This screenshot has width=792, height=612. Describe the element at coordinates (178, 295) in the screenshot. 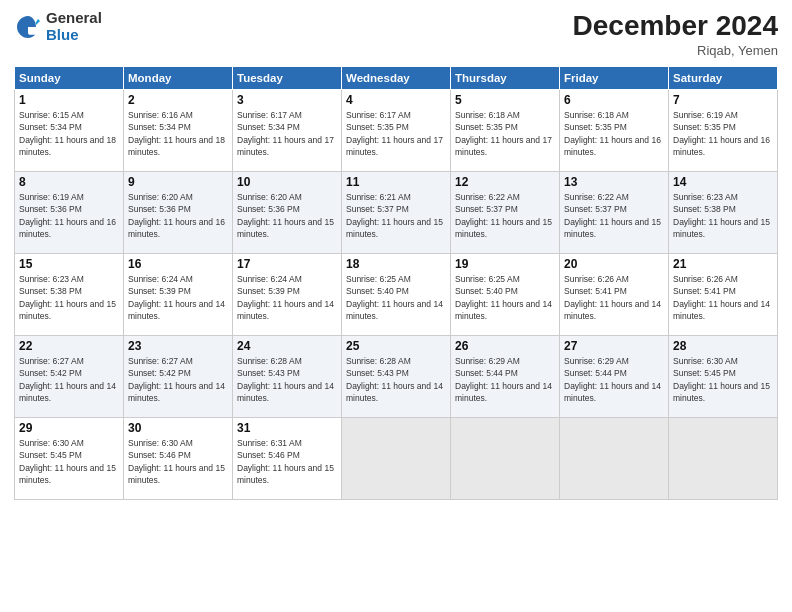

I see `table-row: 16Sunrise: 6:24 AMSunset: 5:39 PMDayligh…` at that location.